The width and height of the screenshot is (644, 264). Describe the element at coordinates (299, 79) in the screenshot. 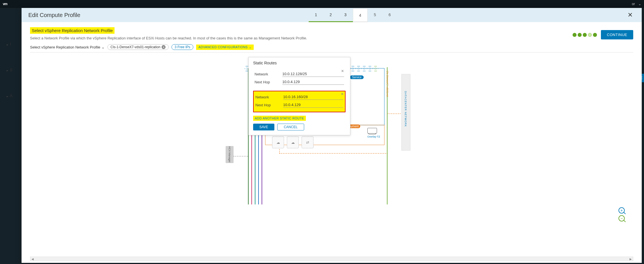

I see `static-route-1: ✕ Network 10.0.12.128/25 Next Hop 10.0.4…` at that location.